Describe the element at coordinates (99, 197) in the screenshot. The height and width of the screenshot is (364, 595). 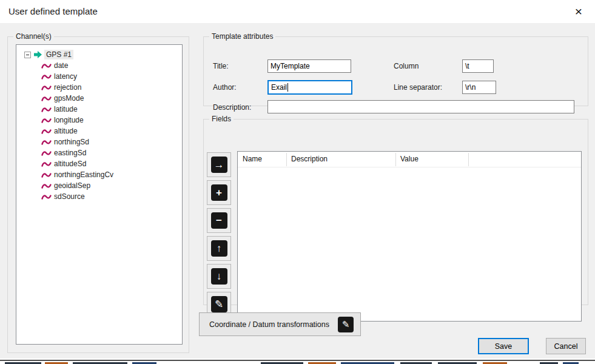
I see `tree-item-sdSource: sdSource` at that location.